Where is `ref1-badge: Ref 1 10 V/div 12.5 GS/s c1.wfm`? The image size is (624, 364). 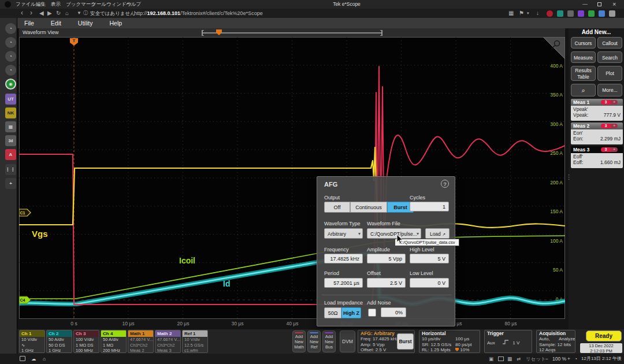 ref1-badge: Ref 1 10 V/div 12.5 GS/s c1.wfm is located at coordinates (195, 341).